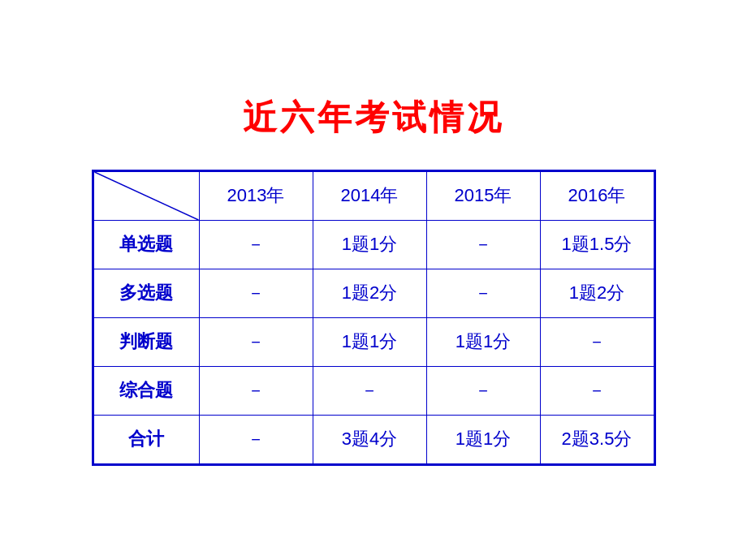 The image size is (747, 560). Describe the element at coordinates (597, 390) in the screenshot. I see `cell-3-3: －` at that location.